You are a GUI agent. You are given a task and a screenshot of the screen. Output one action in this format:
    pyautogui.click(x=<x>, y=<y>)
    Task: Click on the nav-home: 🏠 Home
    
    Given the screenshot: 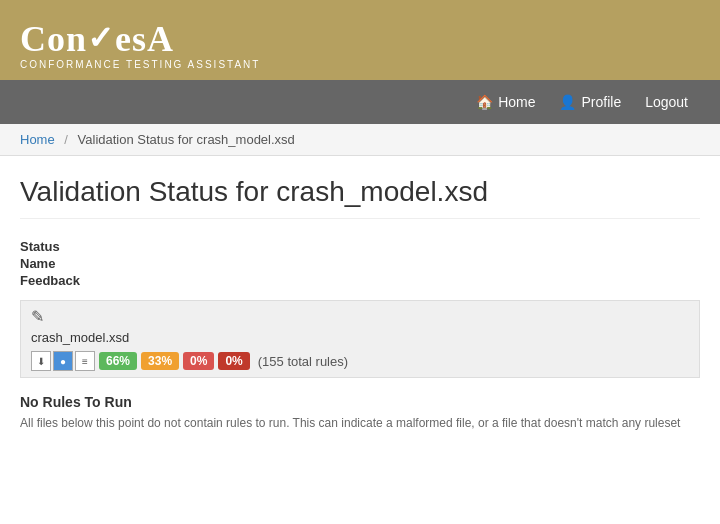 What is the action you would take?
    pyautogui.click(x=506, y=102)
    